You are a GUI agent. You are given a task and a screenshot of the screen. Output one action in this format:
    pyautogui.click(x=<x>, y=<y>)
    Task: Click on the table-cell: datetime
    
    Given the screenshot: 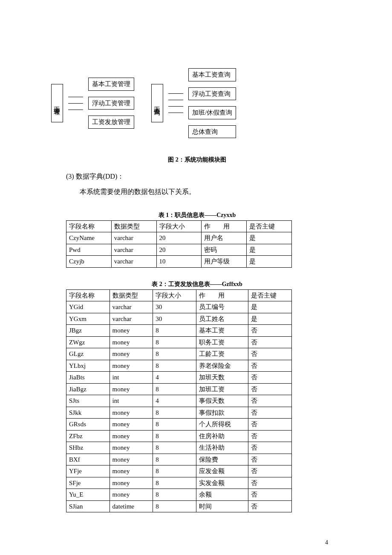 What is the action you would take?
    pyautogui.click(x=131, y=506)
    